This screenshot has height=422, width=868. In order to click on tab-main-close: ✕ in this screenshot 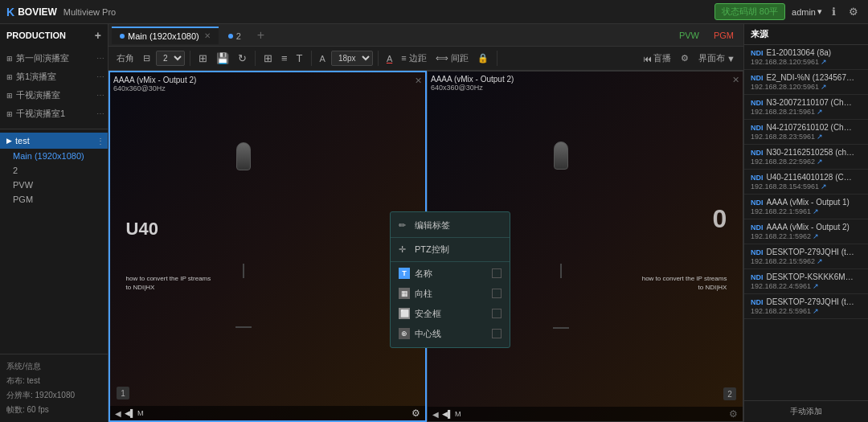, I will do `click(207, 35)`.